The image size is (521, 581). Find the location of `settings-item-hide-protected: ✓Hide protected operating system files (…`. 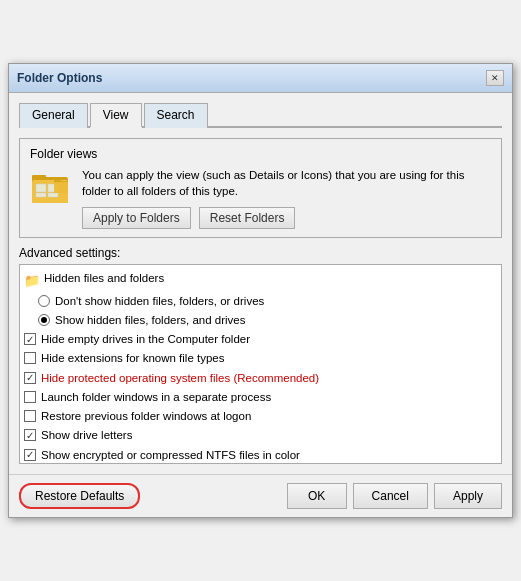

settings-item-hide-protected: ✓Hide protected operating system files (… is located at coordinates (260, 378).